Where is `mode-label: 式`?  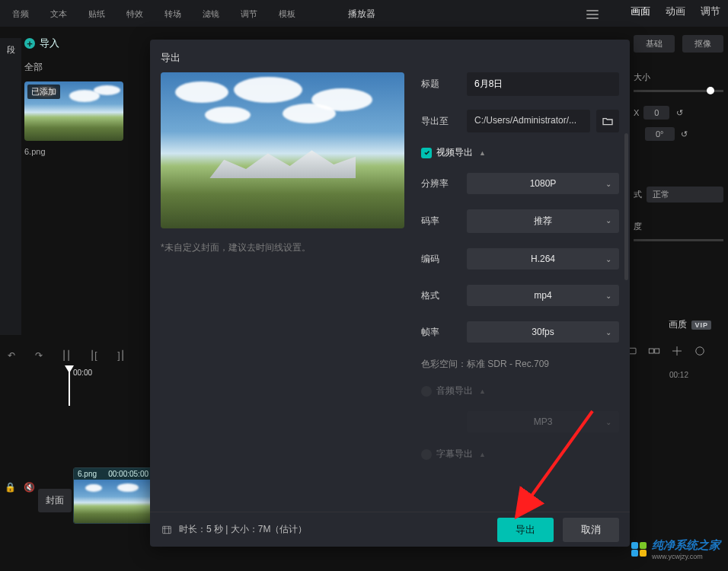
mode-label: 式 is located at coordinates (638, 195).